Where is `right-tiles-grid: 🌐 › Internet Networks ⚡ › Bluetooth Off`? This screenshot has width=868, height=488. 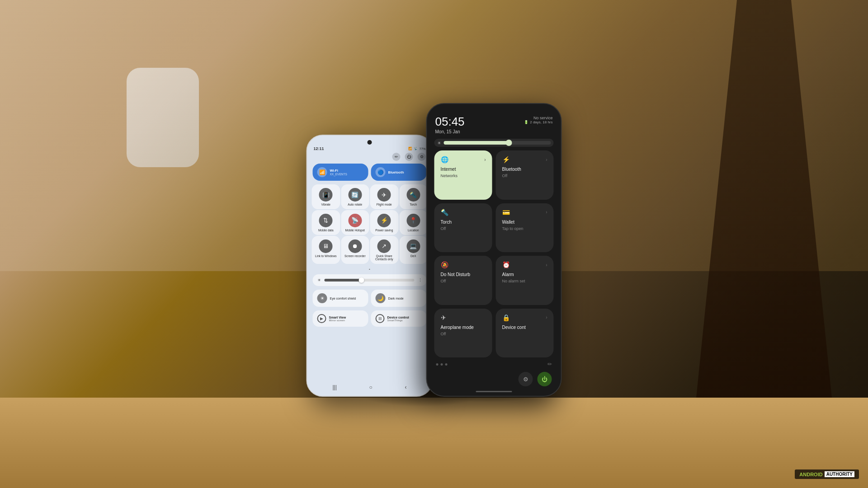 right-tiles-grid: 🌐 › Internet Networks ⚡ › Bluetooth Off is located at coordinates (494, 254).